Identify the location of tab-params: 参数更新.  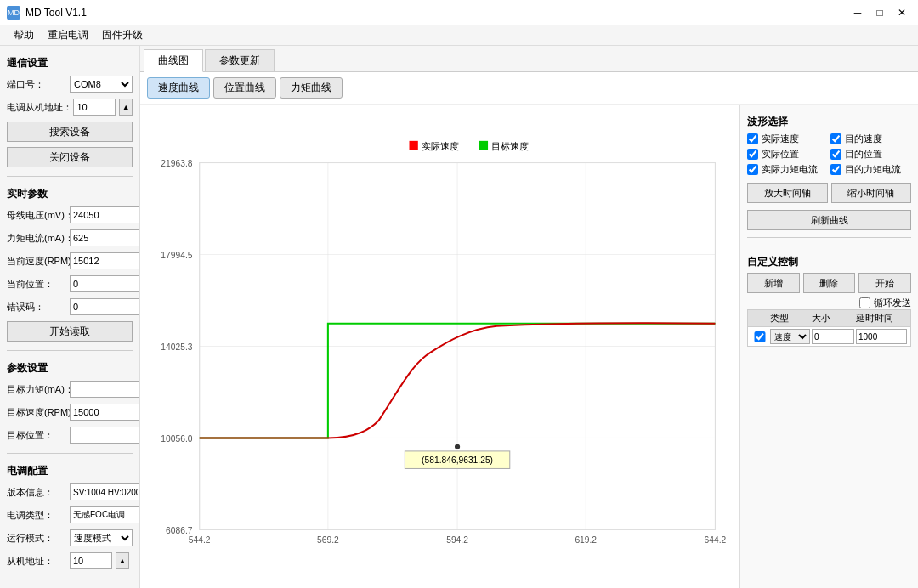
(240, 60).